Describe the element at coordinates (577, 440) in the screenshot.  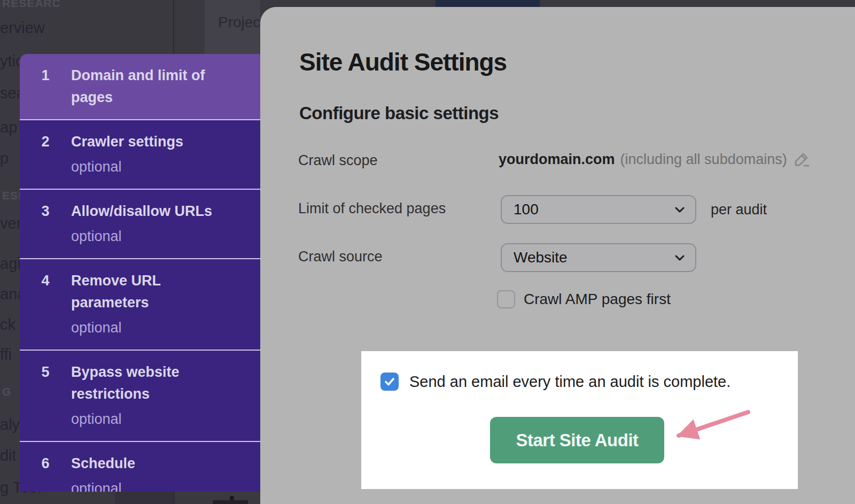
I see `start-site-audit-button: Start Site Audit` at that location.